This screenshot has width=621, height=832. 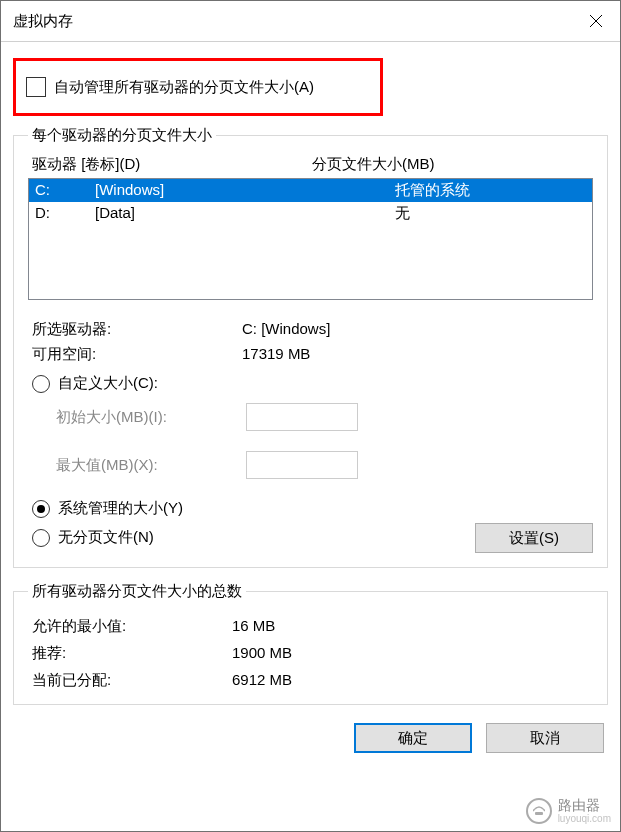 What do you see at coordinates (374, 164) in the screenshot?
I see `header-size: 分页文件大小(MB)` at bounding box center [374, 164].